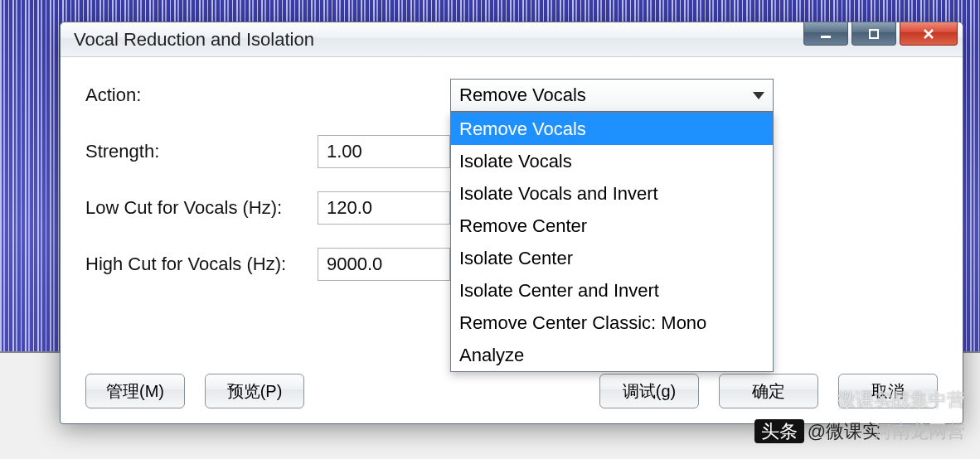 The image size is (980, 459). Describe the element at coordinates (522, 95) in the screenshot. I see `action-selected-text: Remove Vocals` at that location.